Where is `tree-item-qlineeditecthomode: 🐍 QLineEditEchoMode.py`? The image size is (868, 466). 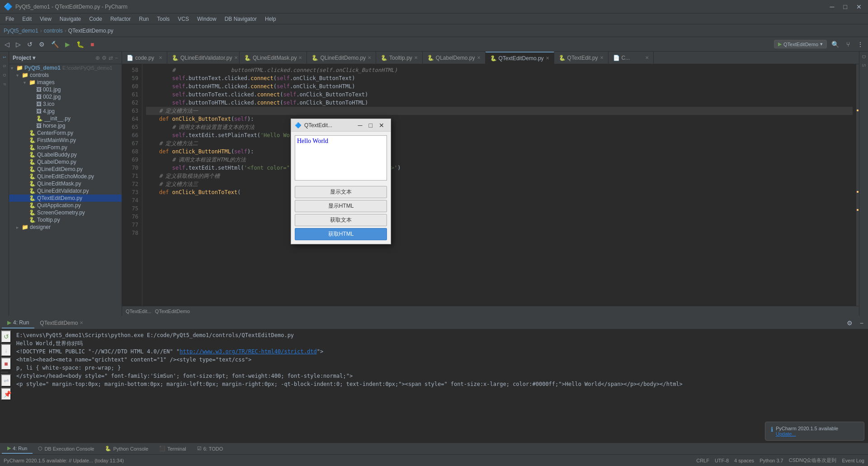 tree-item-qlineeditecthomode: 🐍 QLineEditEchoMode.py is located at coordinates (65, 176).